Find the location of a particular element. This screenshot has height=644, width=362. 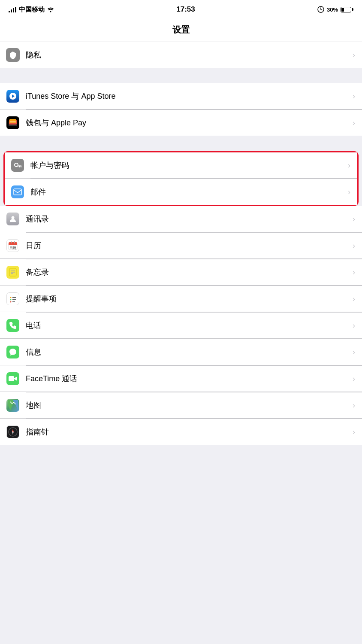

accounts-chevron: › is located at coordinates (349, 166).